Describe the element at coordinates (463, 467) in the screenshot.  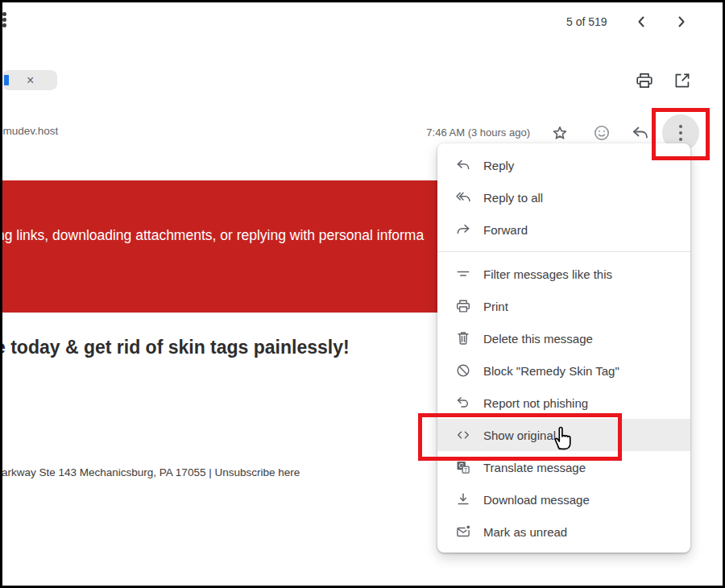
I see `translate-icon: GT` at that location.